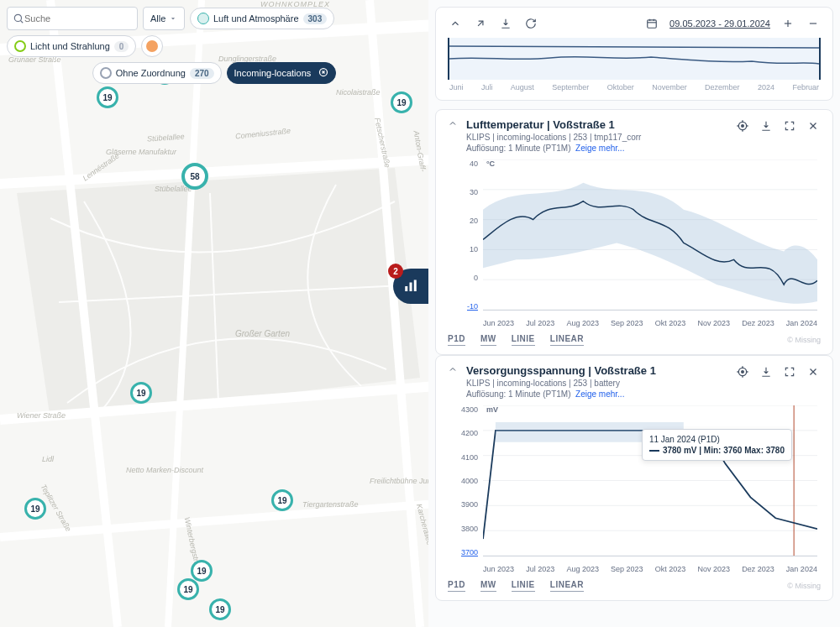 The height and width of the screenshot is (627, 840). Describe the element at coordinates (465, 278) in the screenshot. I see `y-tick: 0` at that location.